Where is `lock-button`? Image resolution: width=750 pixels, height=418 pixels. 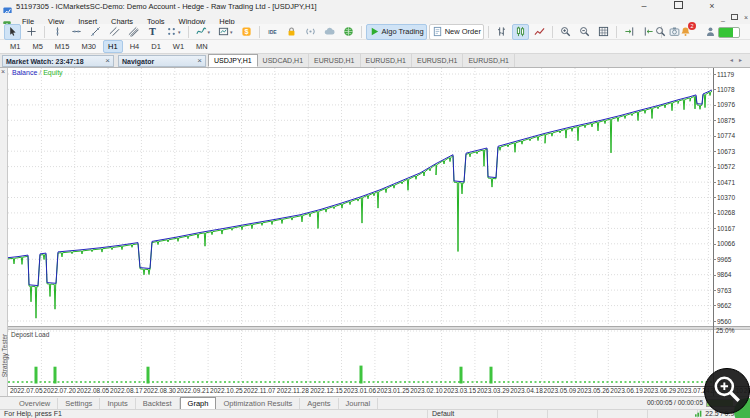
lock-button is located at coordinates (292, 32).